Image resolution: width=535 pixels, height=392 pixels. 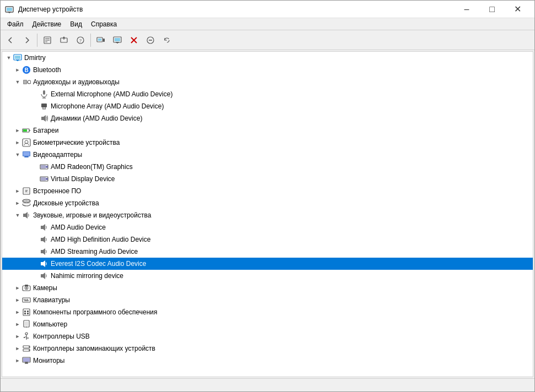 What do you see at coordinates (268, 324) in the screenshot?
I see `tree-computer: ► Компьютер` at bounding box center [268, 324].